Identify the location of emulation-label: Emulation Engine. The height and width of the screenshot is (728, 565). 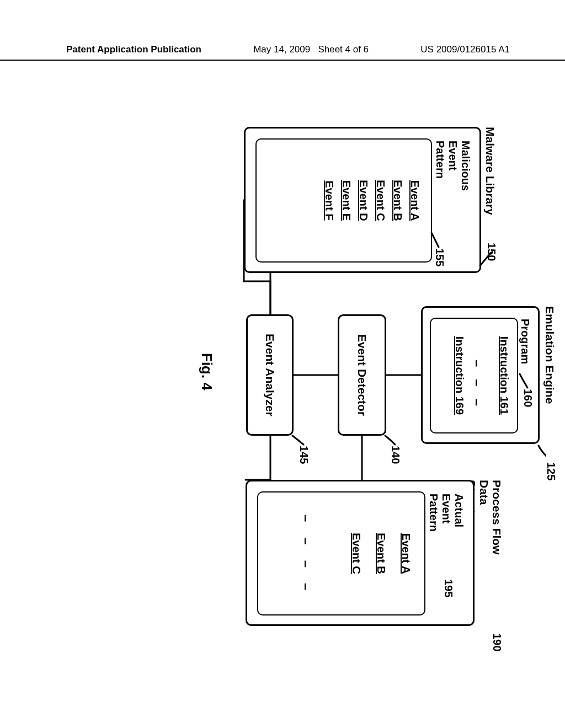
(550, 355).